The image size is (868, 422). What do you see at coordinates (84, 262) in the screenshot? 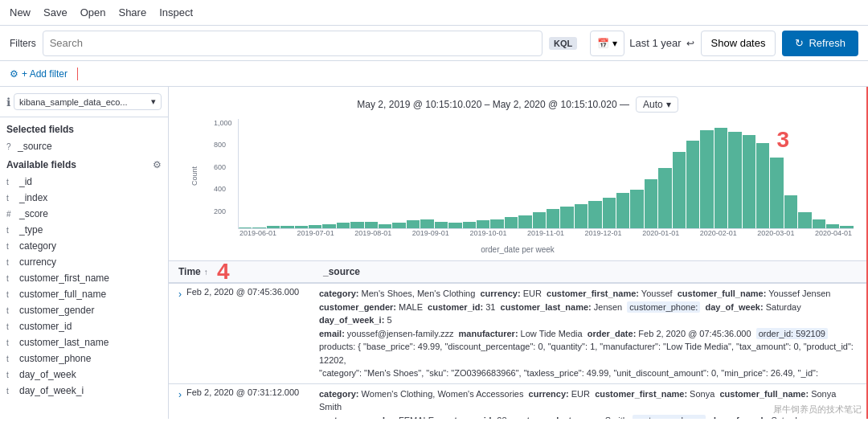
I see `field-item-currency: t currency` at bounding box center [84, 262].